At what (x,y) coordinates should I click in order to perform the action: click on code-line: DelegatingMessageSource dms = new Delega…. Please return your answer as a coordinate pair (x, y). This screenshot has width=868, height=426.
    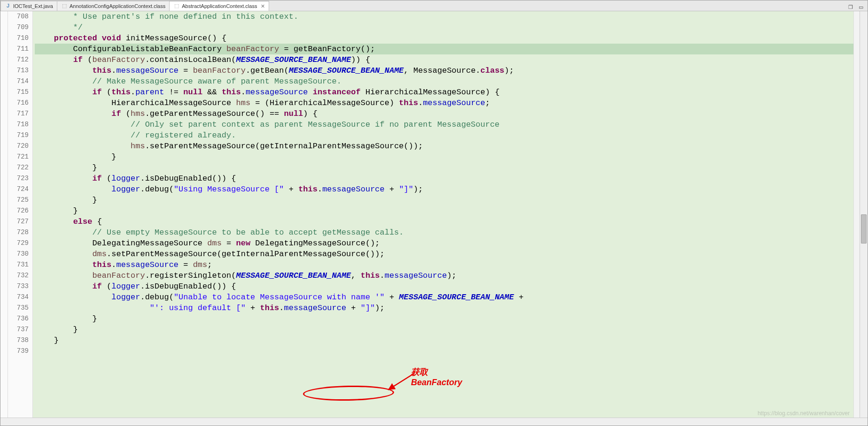
    Looking at the image, I should click on (444, 243).